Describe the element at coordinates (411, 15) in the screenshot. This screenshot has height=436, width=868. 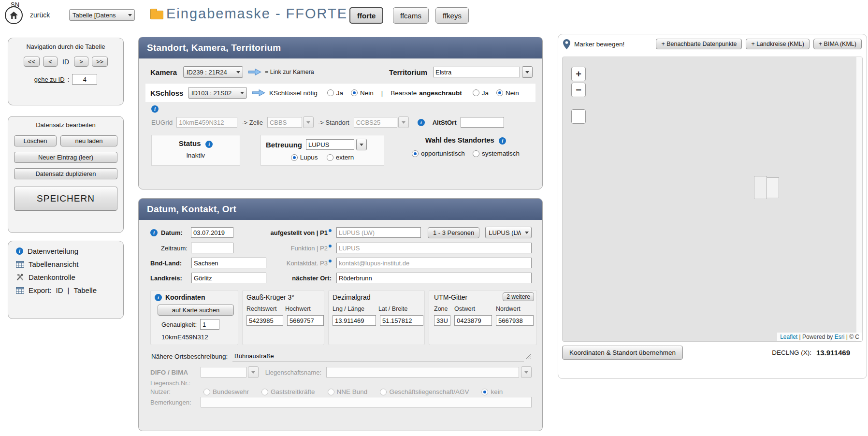
I see `app-tab-ffcams: ffcams` at that location.